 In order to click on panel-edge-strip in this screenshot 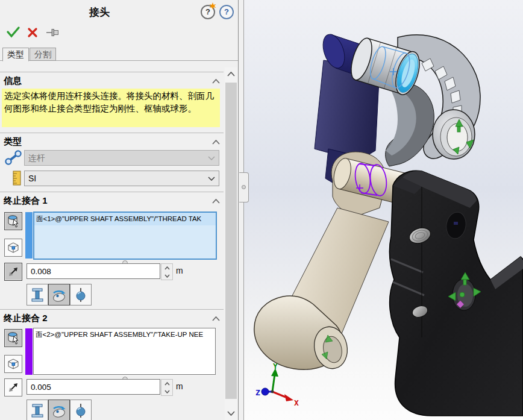, I will do `click(241, 210)`.